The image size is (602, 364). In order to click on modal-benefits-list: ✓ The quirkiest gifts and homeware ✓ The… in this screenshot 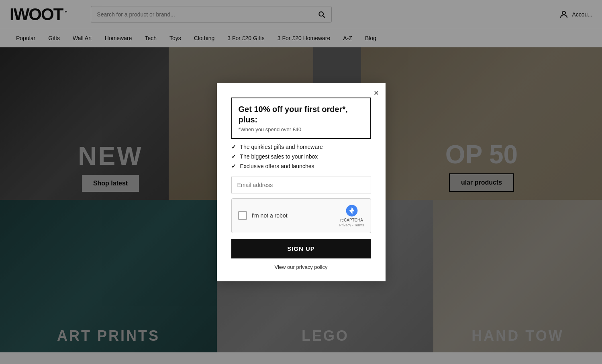, I will do `click(301, 157)`.